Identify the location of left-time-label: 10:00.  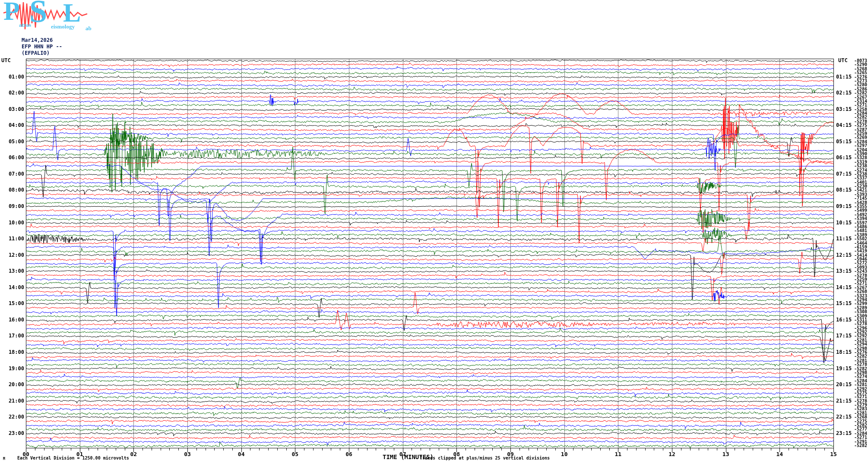
(12, 223).